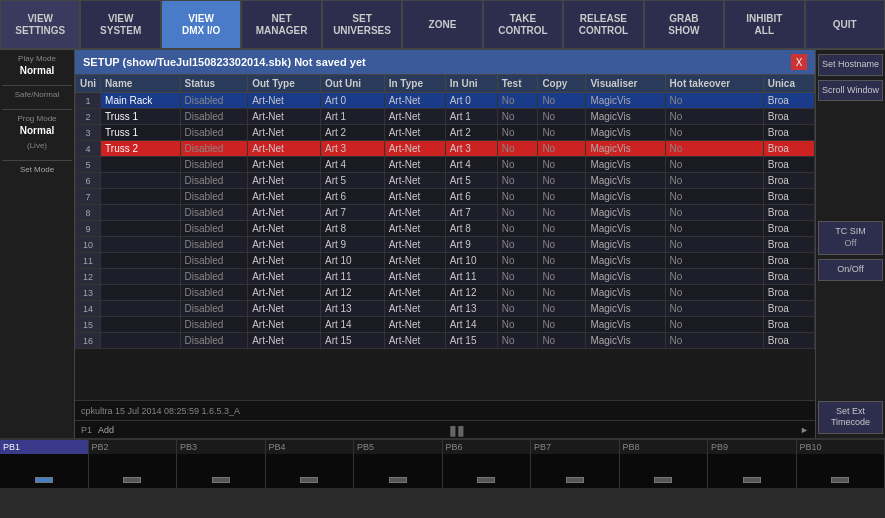 This screenshot has height=518, width=885. I want to click on btn-view-settings: VIEWSETTINGS, so click(40, 24).